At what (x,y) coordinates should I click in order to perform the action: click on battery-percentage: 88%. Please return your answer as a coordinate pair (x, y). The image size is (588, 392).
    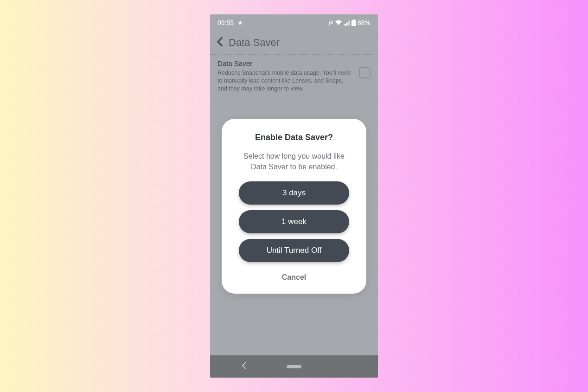
    Looking at the image, I should click on (364, 23).